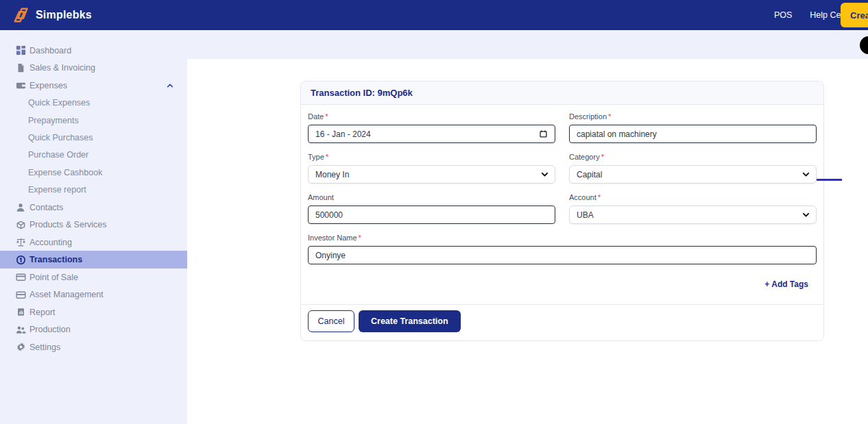 Image resolution: width=868 pixels, height=424 pixels. What do you see at coordinates (93, 347) in the screenshot?
I see `sidebar-item-settings: Settings` at bounding box center [93, 347].